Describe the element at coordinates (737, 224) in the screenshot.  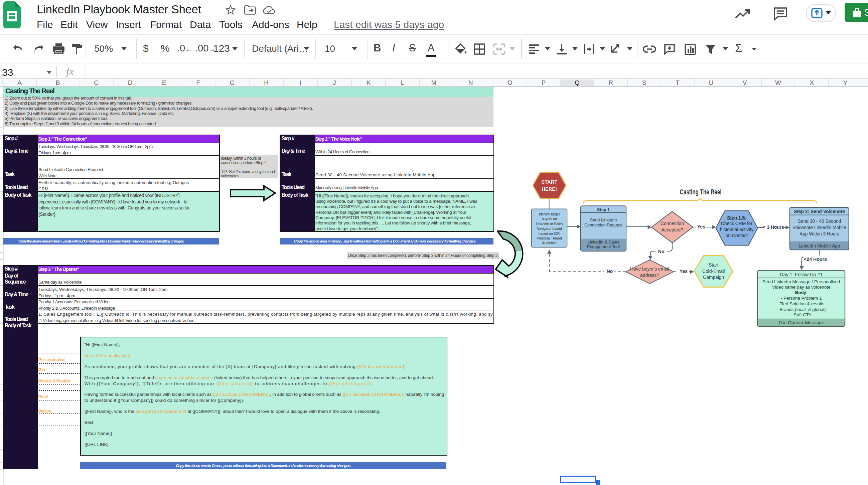
I see `svg-text: Check CRM for` at that location.